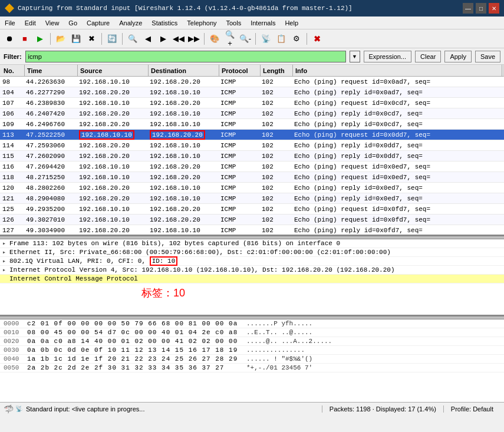 The width and height of the screenshot is (504, 432). I want to click on table-row: 109 46.2496760 192.168.20.20 192.168.10.…, so click(252, 124).